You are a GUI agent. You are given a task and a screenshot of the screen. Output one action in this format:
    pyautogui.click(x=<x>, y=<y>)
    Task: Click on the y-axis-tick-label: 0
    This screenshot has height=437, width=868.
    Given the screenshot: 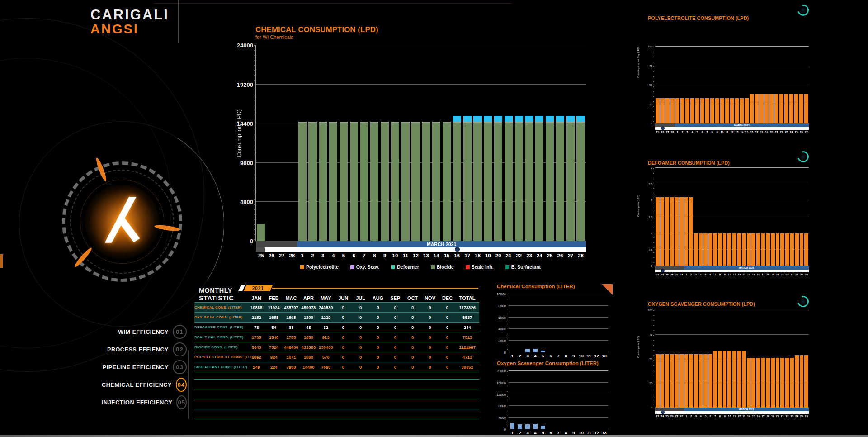 What is the action you would take?
    pyautogui.click(x=652, y=408)
    